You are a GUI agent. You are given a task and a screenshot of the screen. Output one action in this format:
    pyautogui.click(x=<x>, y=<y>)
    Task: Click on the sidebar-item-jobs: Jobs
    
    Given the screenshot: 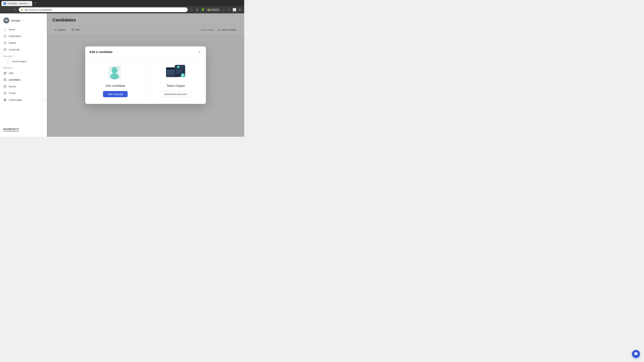 What is the action you would take?
    pyautogui.click(x=24, y=73)
    